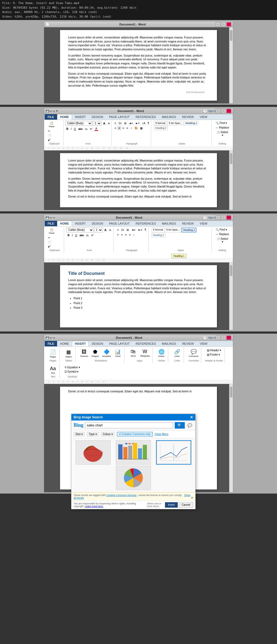  What do you see at coordinates (213, 354) in the screenshot?
I see `footer-btn: ▤ Footer ▾` at bounding box center [213, 354].